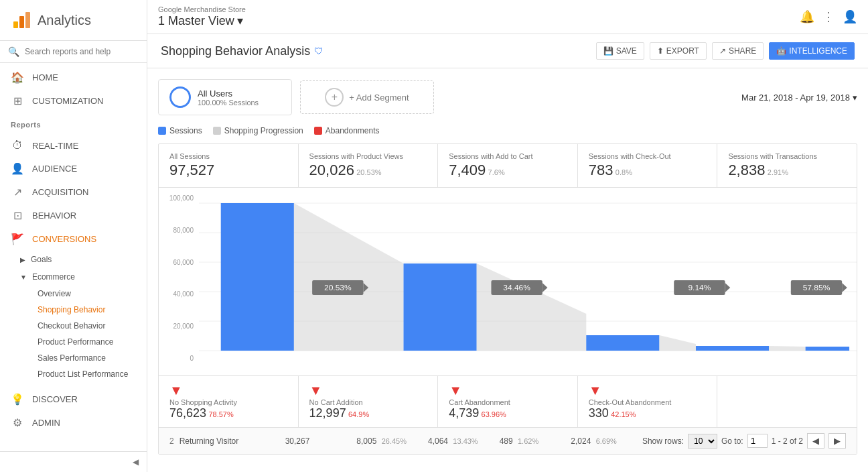 Image resolution: width=868 pixels, height=472 pixels. What do you see at coordinates (787, 170) in the screenshot?
I see `metric-transactions-value: 2,838 2.91%` at bounding box center [787, 170].